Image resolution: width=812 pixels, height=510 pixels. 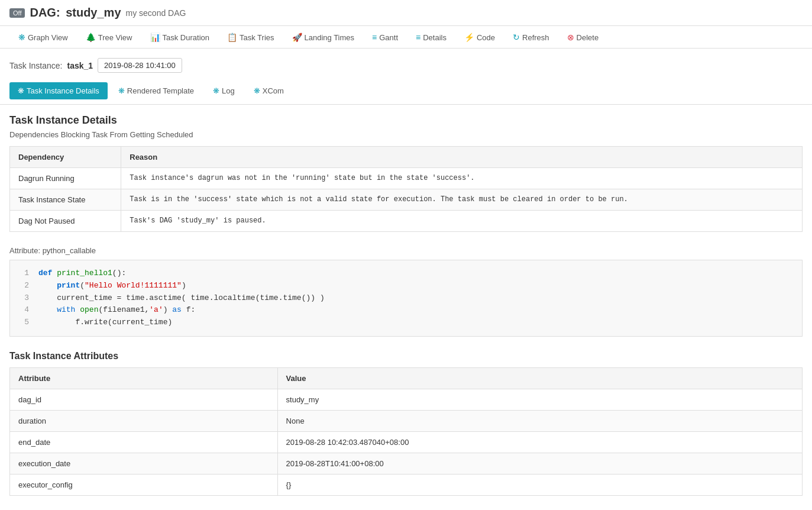 I want to click on subtab-task-instance-details: ❋ Task Instance Details, so click(x=59, y=91).